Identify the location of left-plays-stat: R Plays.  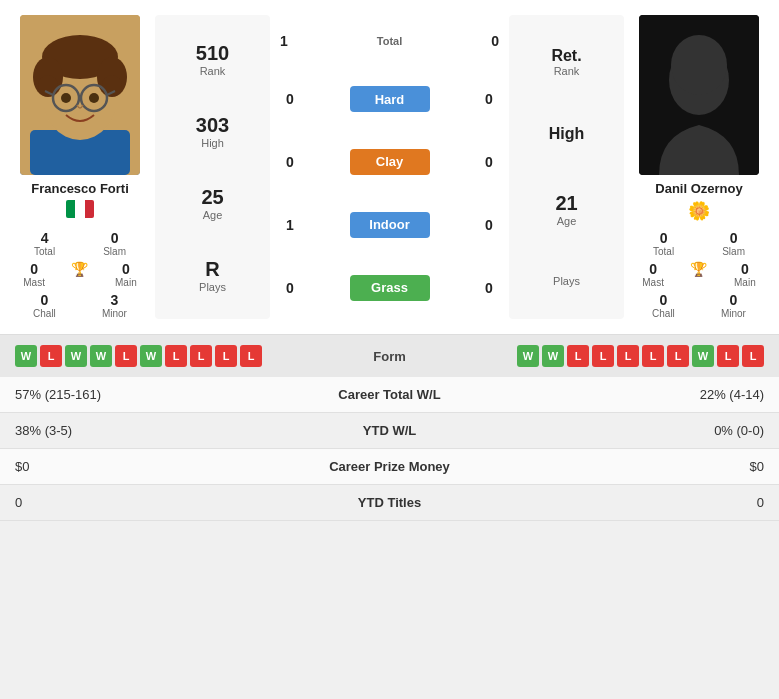
(212, 276).